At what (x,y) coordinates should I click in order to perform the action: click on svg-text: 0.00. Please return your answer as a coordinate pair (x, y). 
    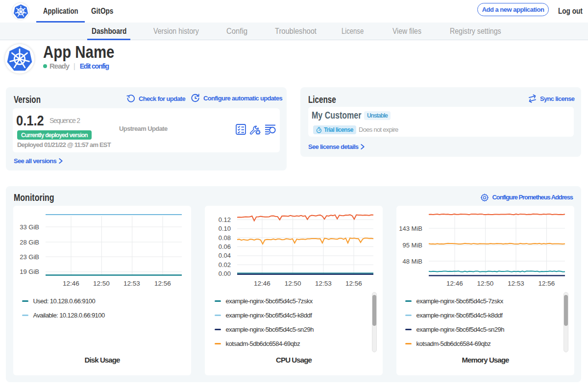
    Looking at the image, I should click on (224, 273).